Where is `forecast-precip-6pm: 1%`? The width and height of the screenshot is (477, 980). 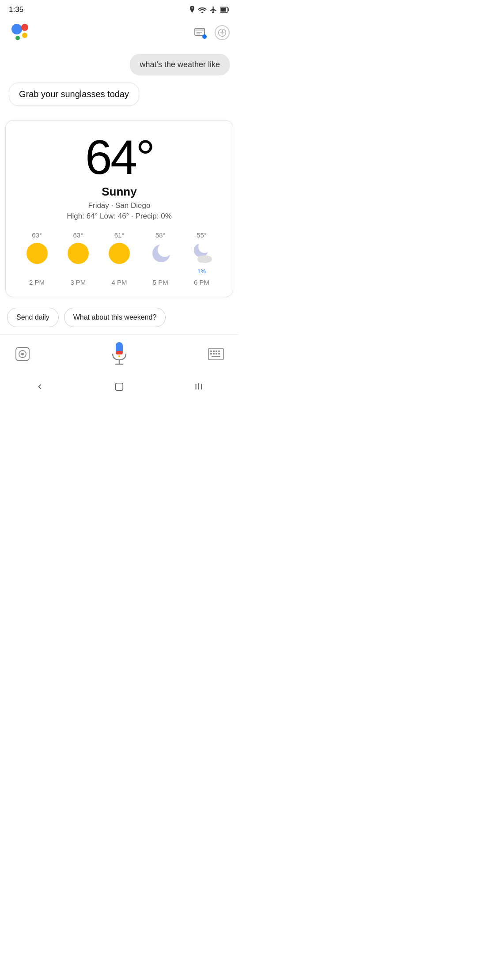 forecast-precip-6pm: 1% is located at coordinates (201, 272).